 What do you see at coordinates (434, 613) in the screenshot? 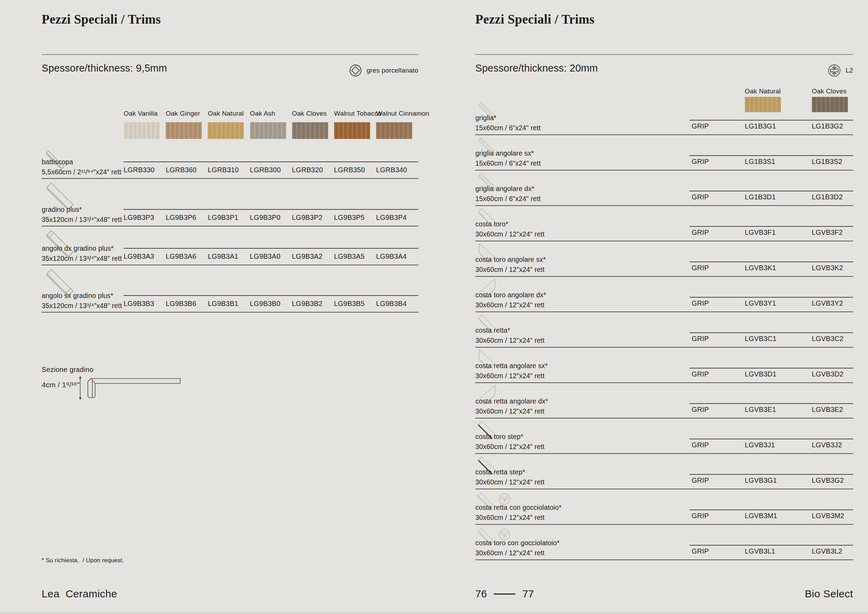
I see `page-bottom-edge` at bounding box center [434, 613].